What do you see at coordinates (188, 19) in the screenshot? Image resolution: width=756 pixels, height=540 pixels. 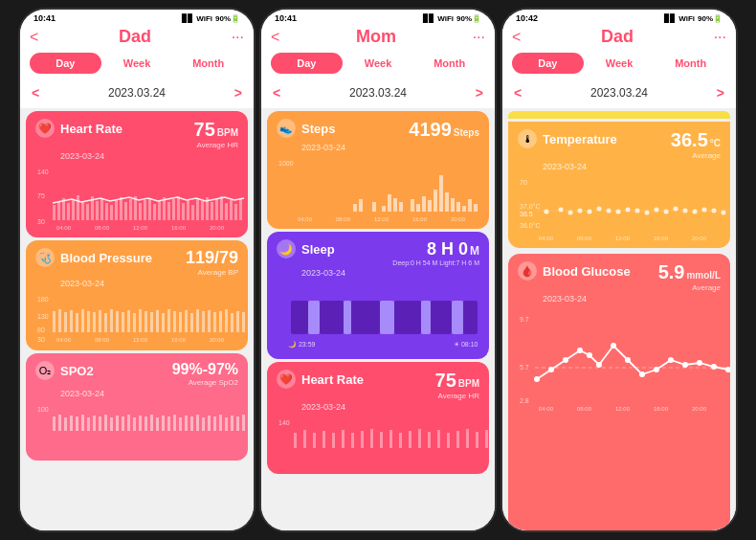 I see `signal-icon-1: ▊▊` at bounding box center [188, 19].